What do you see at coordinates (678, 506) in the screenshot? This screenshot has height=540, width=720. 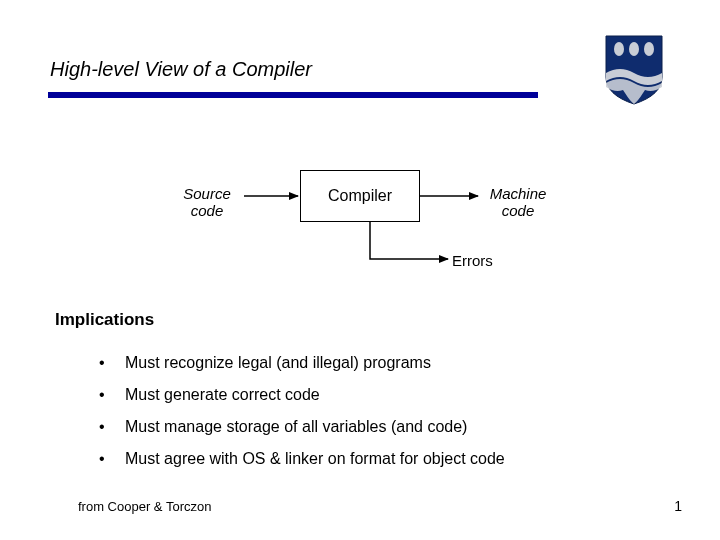 I see `page-number: 1` at bounding box center [678, 506].